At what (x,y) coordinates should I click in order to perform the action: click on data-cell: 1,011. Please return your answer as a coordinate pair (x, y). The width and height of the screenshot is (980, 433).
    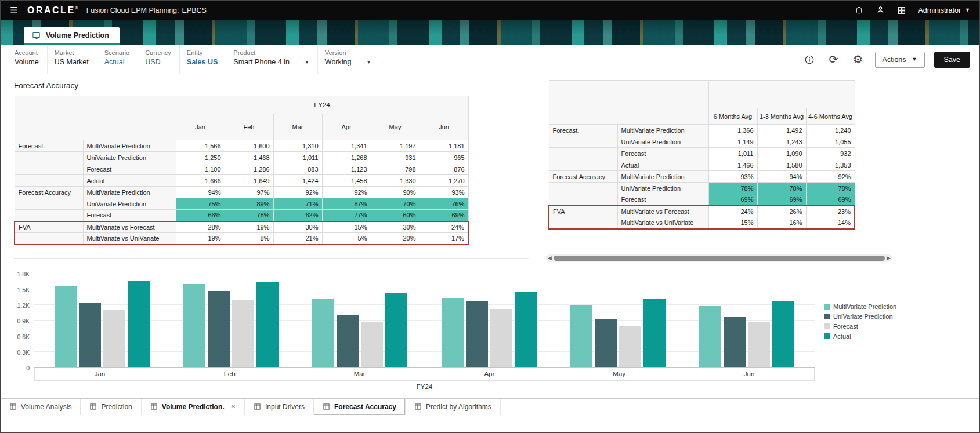
    Looking at the image, I should click on (298, 158).